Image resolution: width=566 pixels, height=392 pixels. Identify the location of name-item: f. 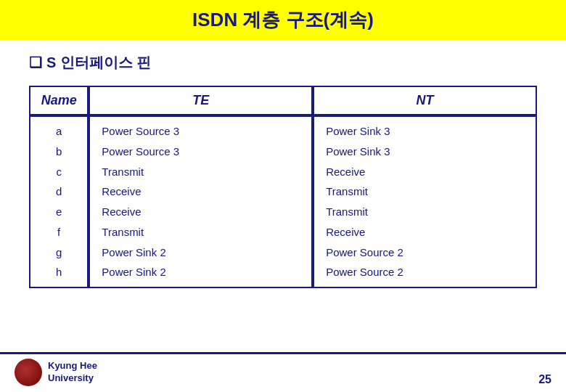
(59, 232).